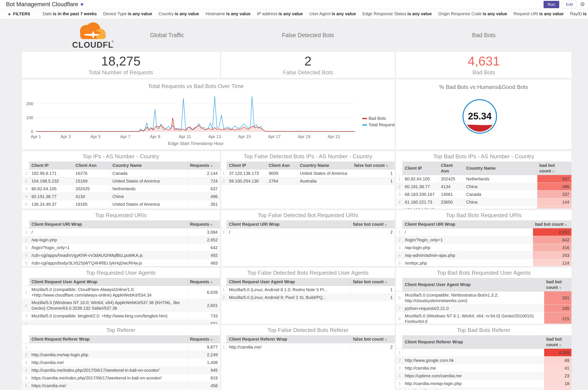 The image size is (588, 390). Describe the element at coordinates (397, 14) in the screenshot. I see `filter-item: Edge Response Statusis any value` at that location.